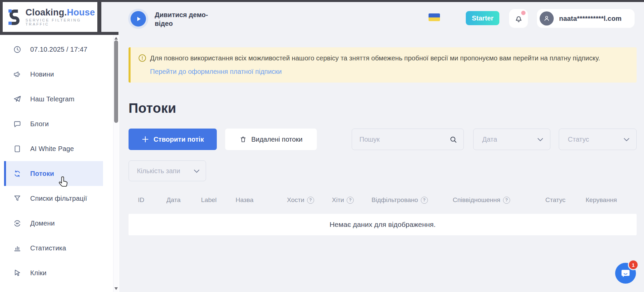  I want to click on sidebar-item-label: Блоги, so click(40, 124).